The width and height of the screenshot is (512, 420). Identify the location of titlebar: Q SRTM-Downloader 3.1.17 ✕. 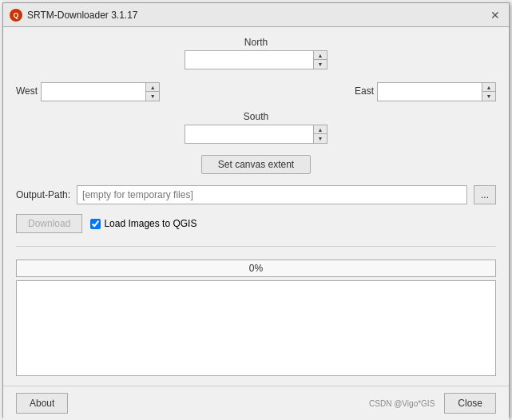
(256, 15).